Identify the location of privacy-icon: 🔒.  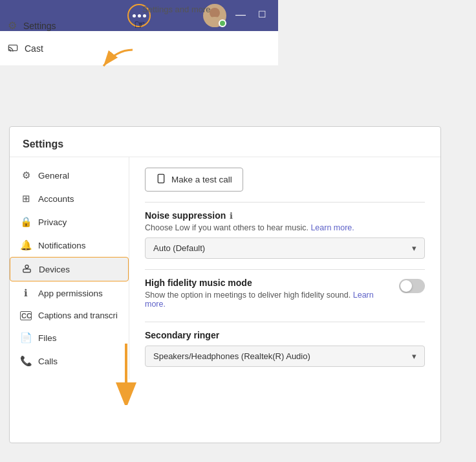
(26, 222).